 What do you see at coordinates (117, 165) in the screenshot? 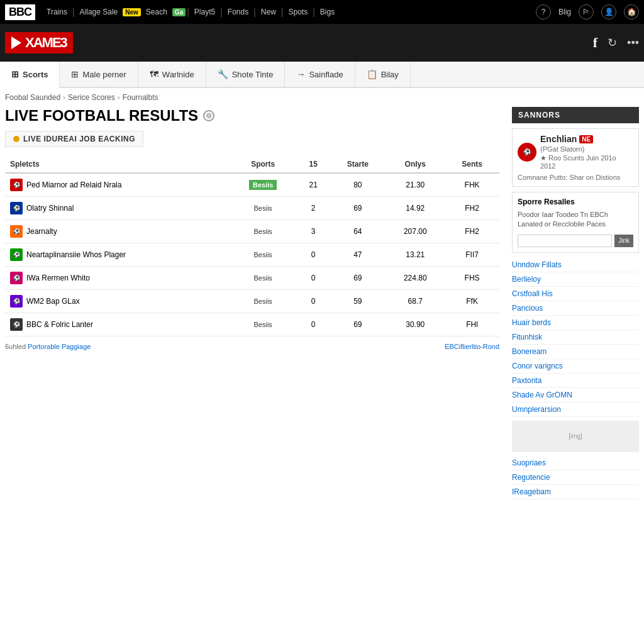
I see `col-header-spletcts: Spletcts` at bounding box center [117, 165].